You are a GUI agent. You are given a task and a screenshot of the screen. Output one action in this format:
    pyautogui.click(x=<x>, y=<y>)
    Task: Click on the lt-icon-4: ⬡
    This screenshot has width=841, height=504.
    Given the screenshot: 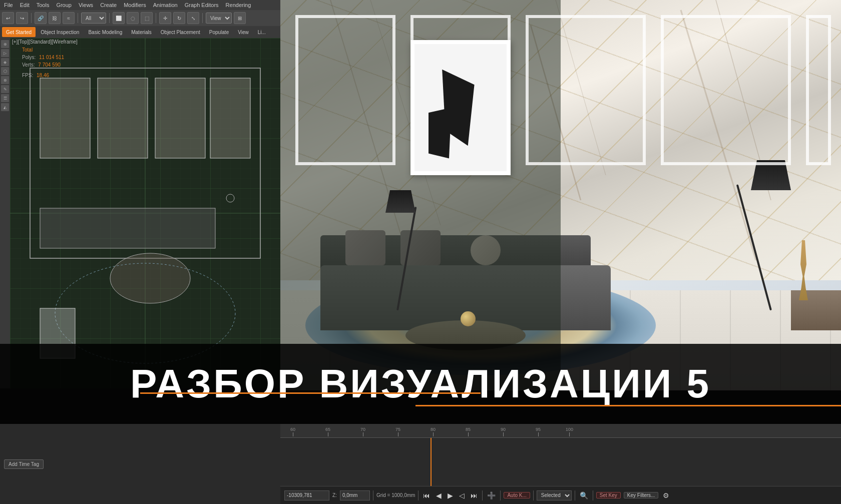 What is the action you would take?
    pyautogui.click(x=5, y=71)
    